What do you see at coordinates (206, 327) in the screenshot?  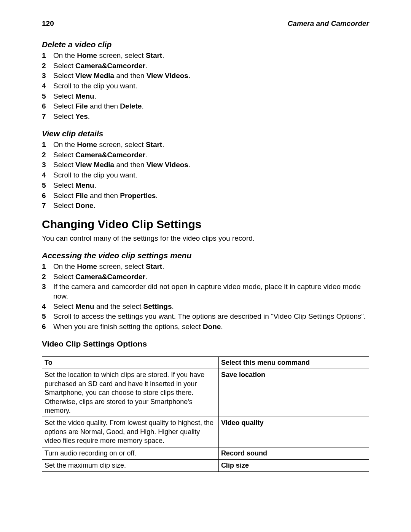 I see `step-item: 6When you are finish setting the options…` at bounding box center [206, 327].